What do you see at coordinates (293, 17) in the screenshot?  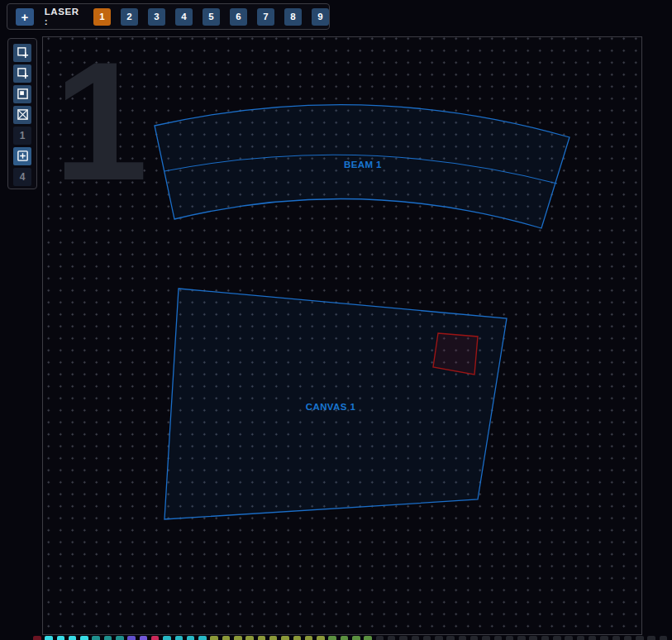 I see `laser-button-8: 8` at bounding box center [293, 17].